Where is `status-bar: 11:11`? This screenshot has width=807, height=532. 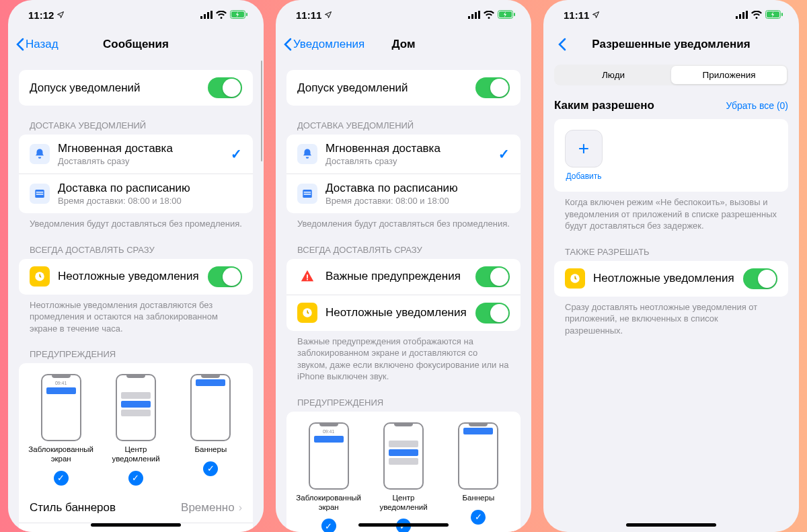
status-bar: 11:11 is located at coordinates (404, 15).